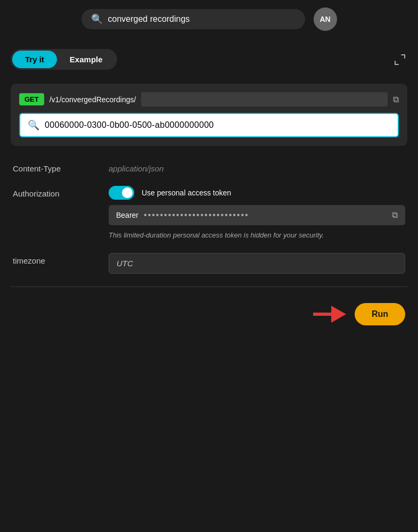 The image size is (418, 532). What do you see at coordinates (32, 99) in the screenshot?
I see `method-badge: GET` at bounding box center [32, 99].